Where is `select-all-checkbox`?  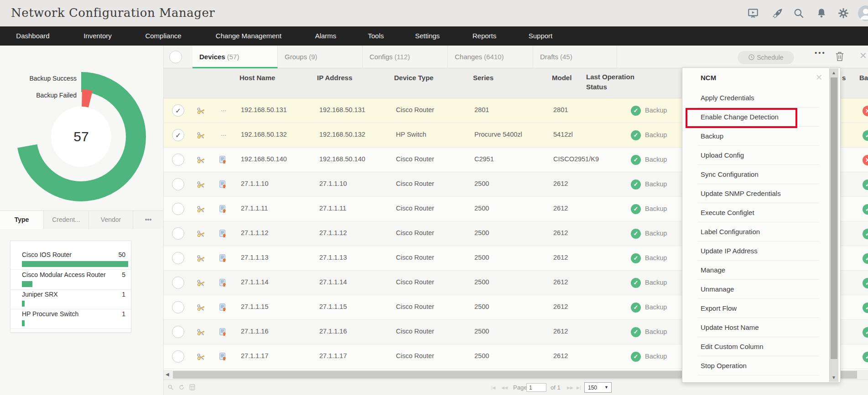 select-all-checkbox is located at coordinates (176, 57).